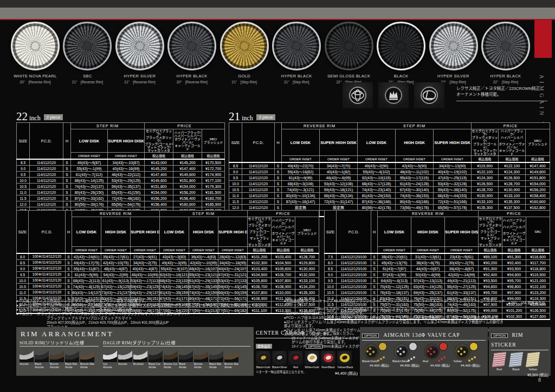  Describe the element at coordinates (453, 208) in the screenshot. I see `cell: 65(56)〜-57(178)` at that location.